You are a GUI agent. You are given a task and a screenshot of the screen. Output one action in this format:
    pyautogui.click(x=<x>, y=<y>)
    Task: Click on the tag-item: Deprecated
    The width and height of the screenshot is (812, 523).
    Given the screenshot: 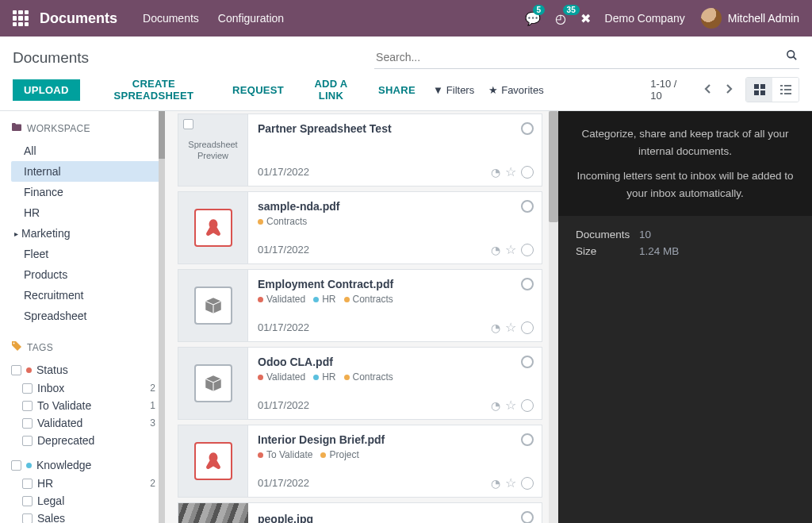 What is the action you would take?
    pyautogui.click(x=86, y=440)
    